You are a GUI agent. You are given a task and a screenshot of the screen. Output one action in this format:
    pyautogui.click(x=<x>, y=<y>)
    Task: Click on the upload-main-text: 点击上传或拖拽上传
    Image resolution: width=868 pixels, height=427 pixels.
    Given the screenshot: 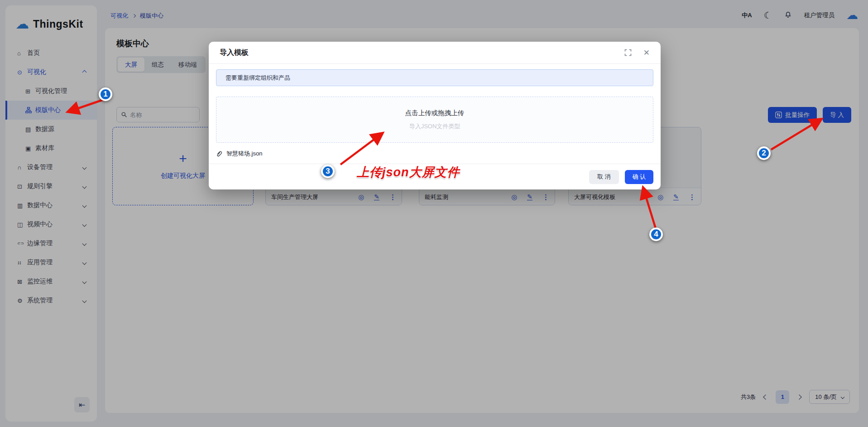 What is the action you would take?
    pyautogui.click(x=435, y=113)
    